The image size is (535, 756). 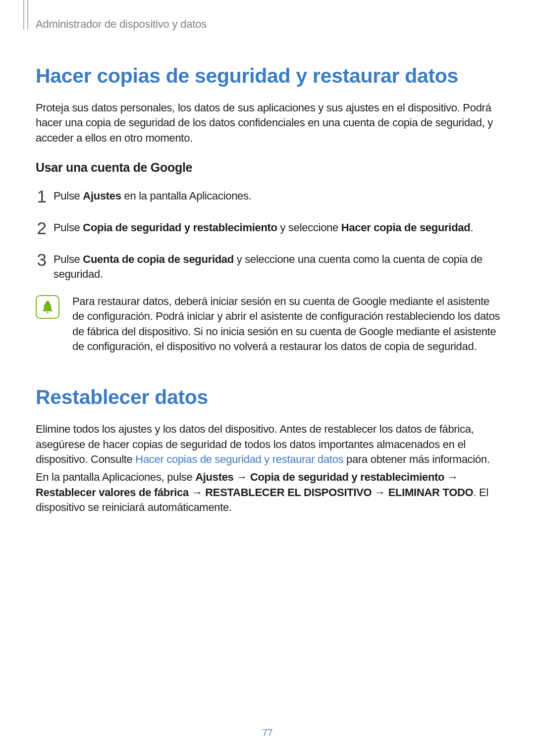 I want to click on step-1-bold: Ajustes, so click(x=102, y=196).